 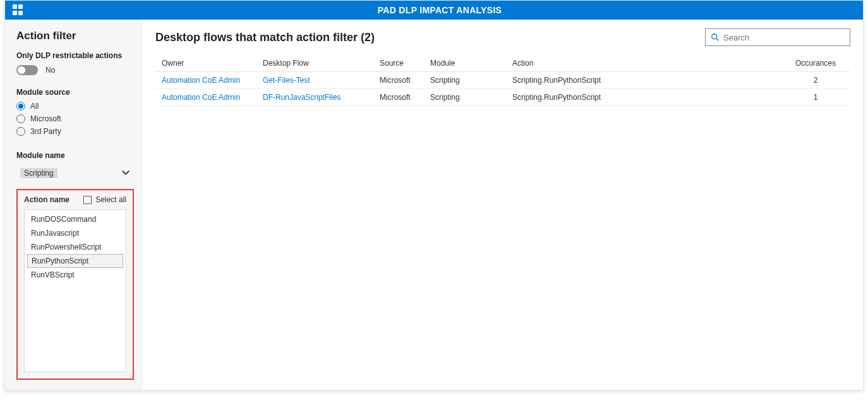 I want to click on radio-label: All, so click(x=34, y=106).